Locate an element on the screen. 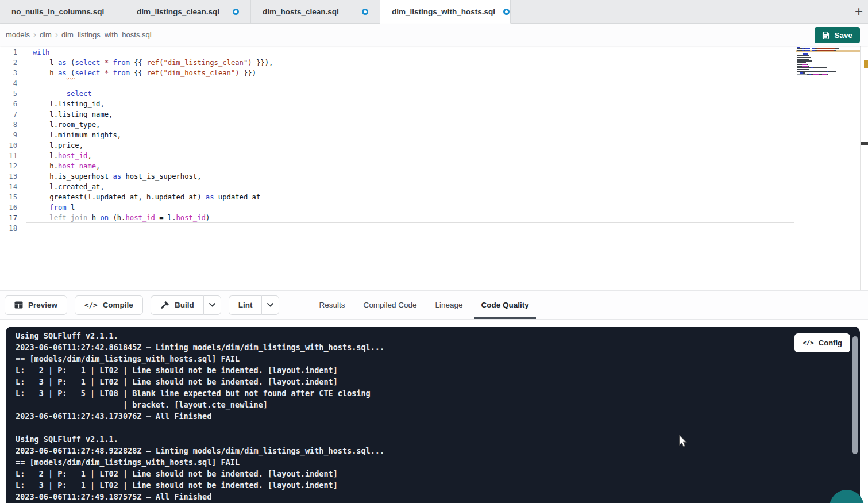  code-line: l.host_id, is located at coordinates (153, 156).